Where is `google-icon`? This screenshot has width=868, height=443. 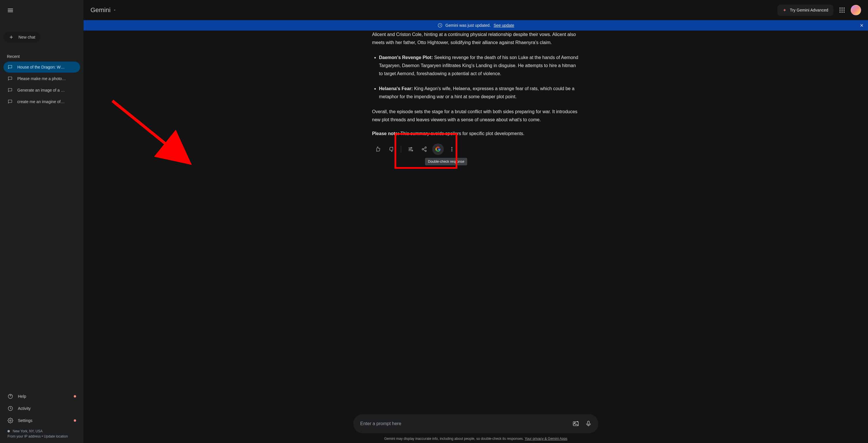 google-icon is located at coordinates (438, 149).